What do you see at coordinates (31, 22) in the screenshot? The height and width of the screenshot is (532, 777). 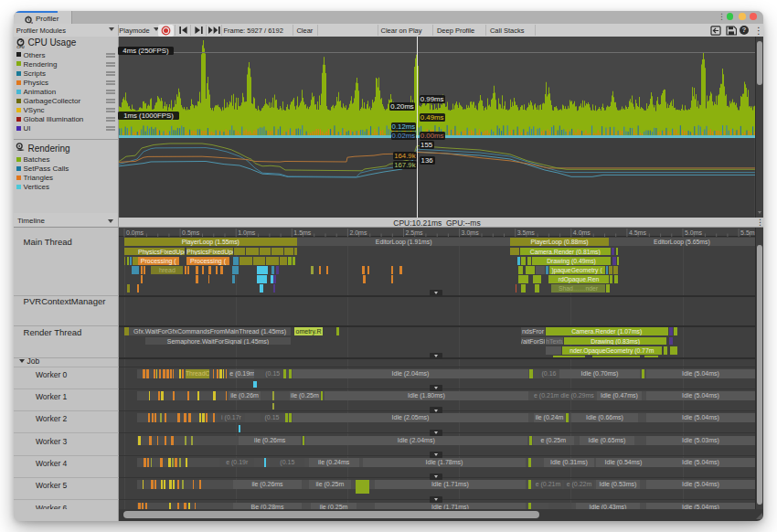 I see `svg-text: q` at bounding box center [31, 22].